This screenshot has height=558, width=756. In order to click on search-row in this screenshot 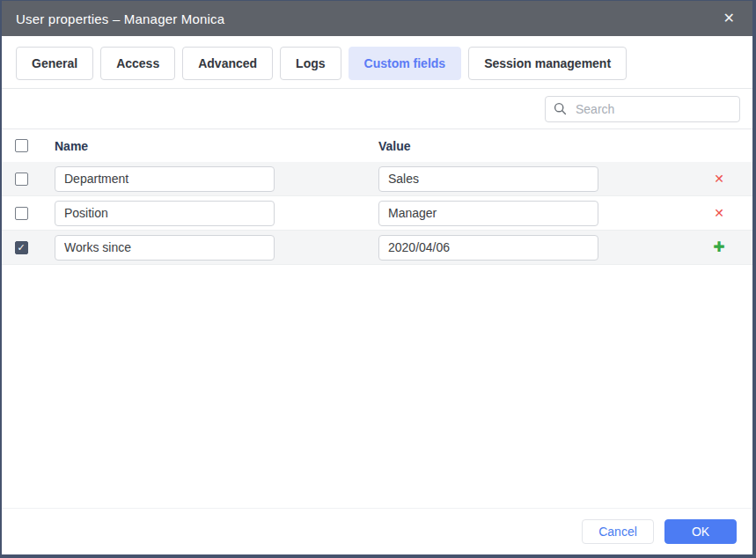, I will do `click(377, 109)`.